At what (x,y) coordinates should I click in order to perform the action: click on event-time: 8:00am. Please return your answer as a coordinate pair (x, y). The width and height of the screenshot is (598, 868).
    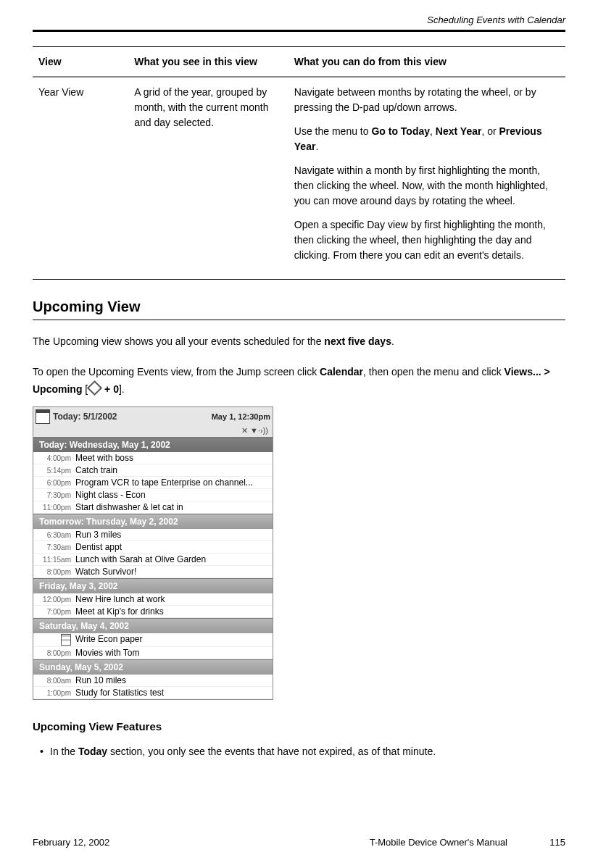
    Looking at the image, I should click on (54, 680).